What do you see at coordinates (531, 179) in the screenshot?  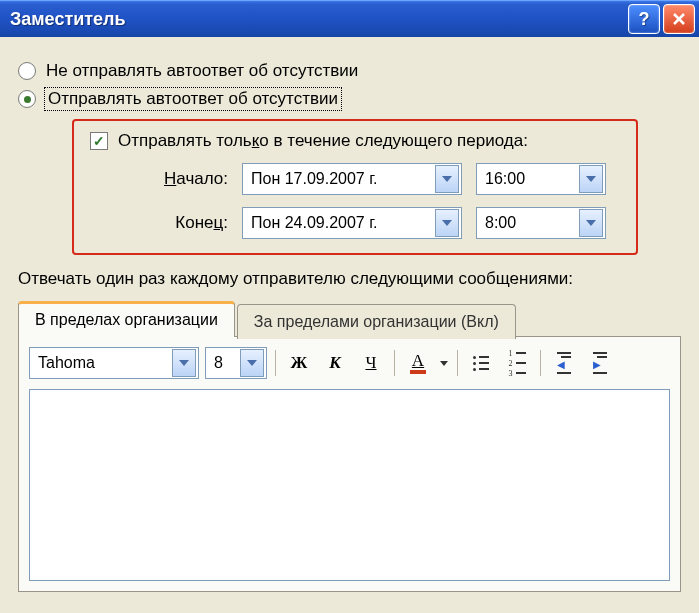 I see `start-time-value: 16:00` at bounding box center [531, 179].